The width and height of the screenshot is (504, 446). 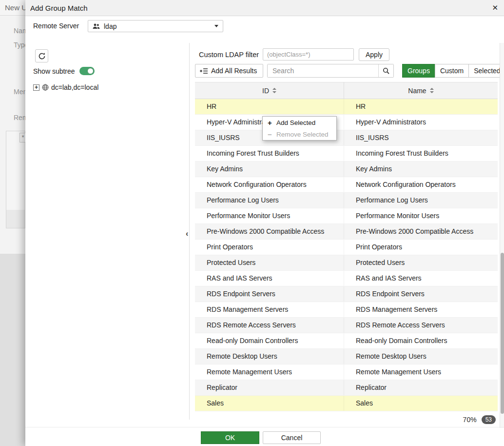 What do you see at coordinates (270, 231) in the screenshot?
I see `cell-id: Pre-Windows 2000 Compatible Access` at bounding box center [270, 231].